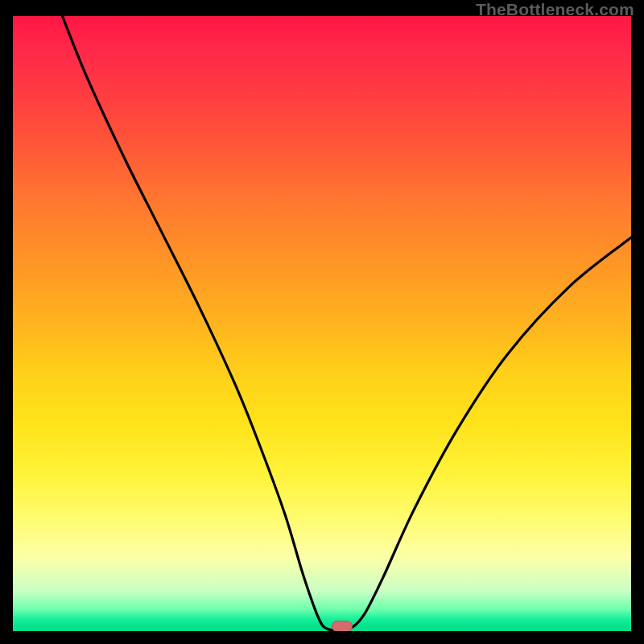 The width and height of the screenshot is (644, 644). I want to click on optimum-marker, so click(342, 626).